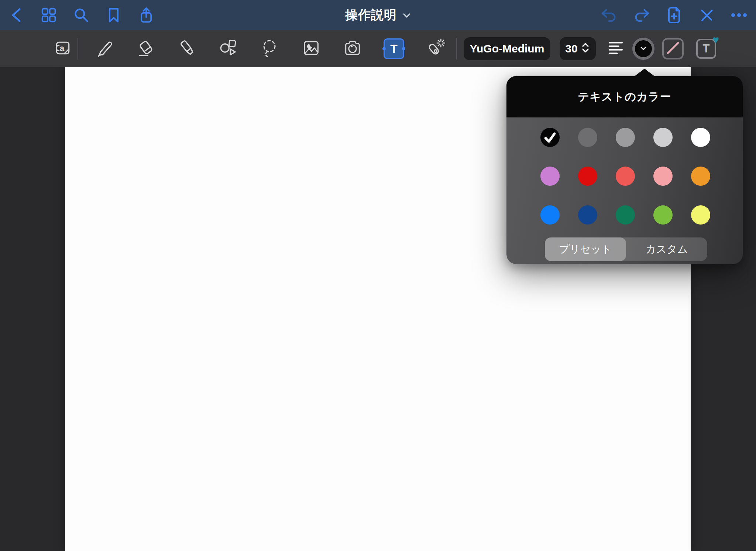 The image size is (756, 551). What do you see at coordinates (311, 49) in the screenshot?
I see `image-tool-button` at bounding box center [311, 49].